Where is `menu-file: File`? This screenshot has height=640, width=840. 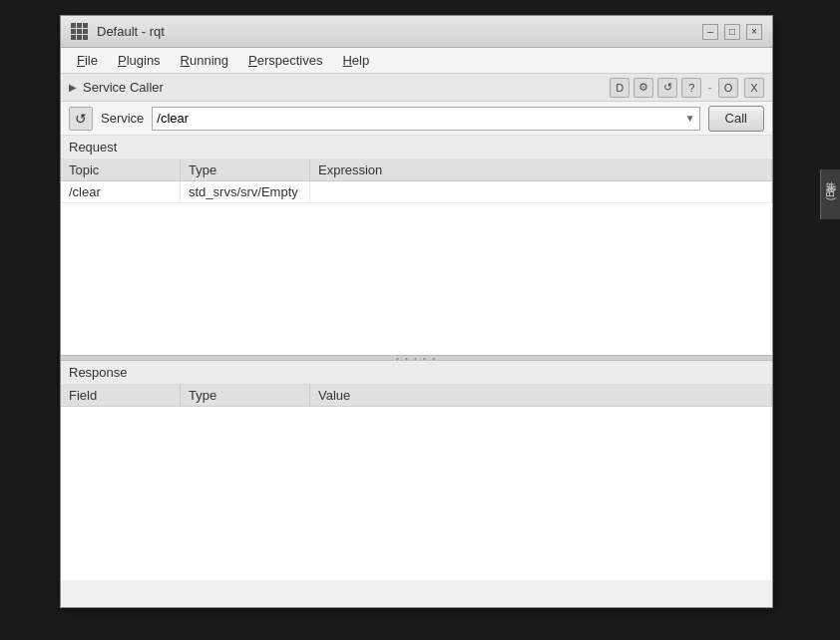 menu-file: File is located at coordinates (88, 60).